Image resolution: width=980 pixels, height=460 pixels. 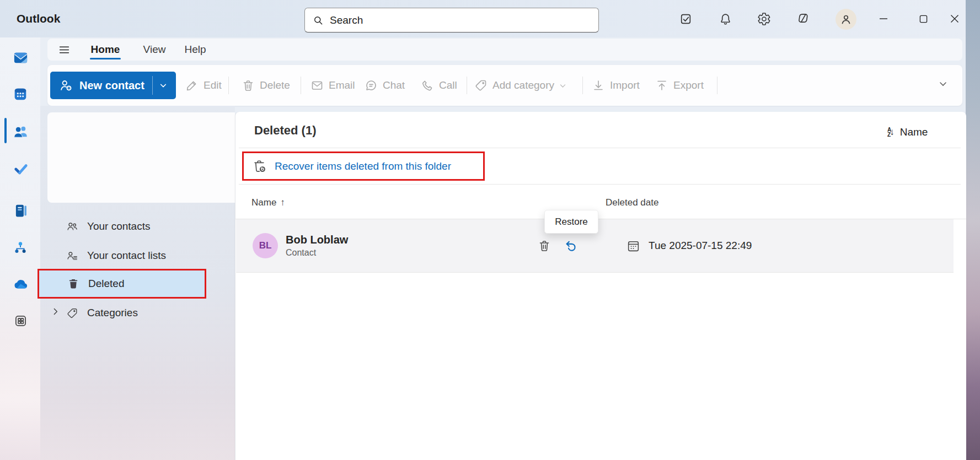 I want to click on column-header-name: Name ↑, so click(x=268, y=203).